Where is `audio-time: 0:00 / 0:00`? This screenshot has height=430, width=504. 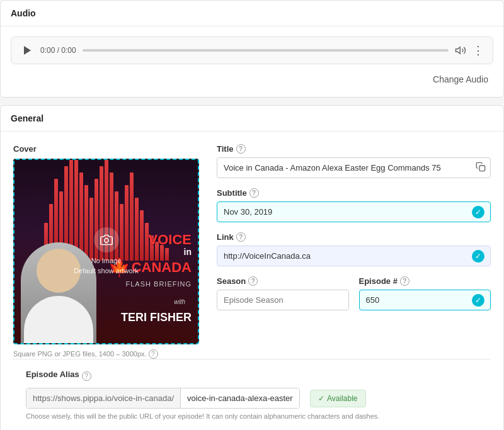 audio-time: 0:00 / 0:00 is located at coordinates (58, 50).